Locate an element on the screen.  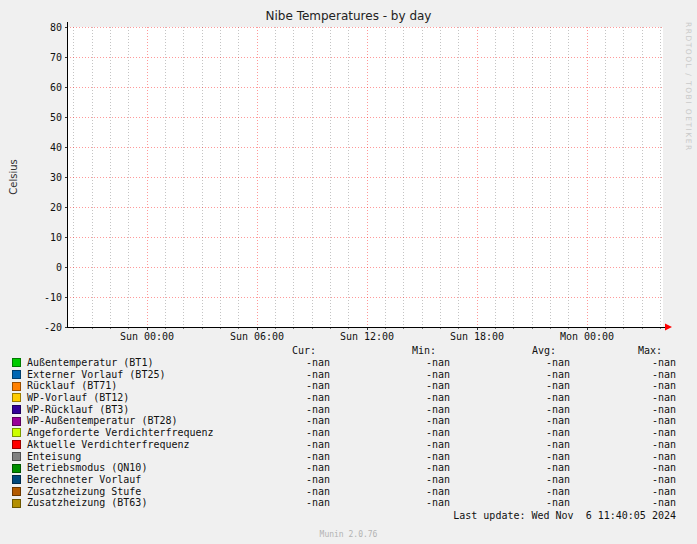
legend-column-cur: Cur: is located at coordinates (270, 350).